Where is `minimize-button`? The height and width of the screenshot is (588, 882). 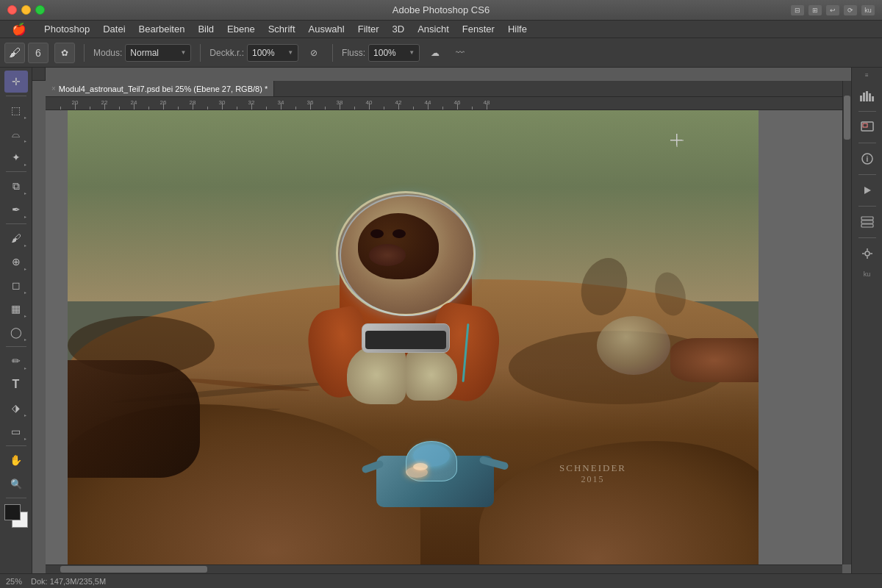 minimize-button is located at coordinates (26, 10).